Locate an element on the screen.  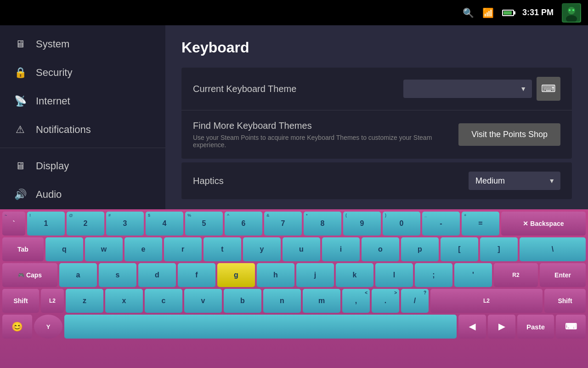
sidebar-item-notifications: ⚠ Notifications is located at coordinates (83, 130).